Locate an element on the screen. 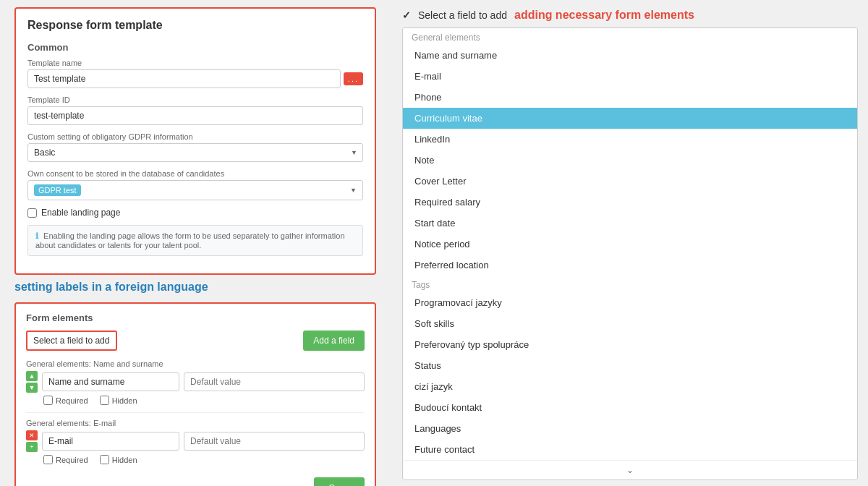 Image resolution: width=868 pixels, height=486 pixels. gdpr-select: Basic is located at coordinates (195, 153).